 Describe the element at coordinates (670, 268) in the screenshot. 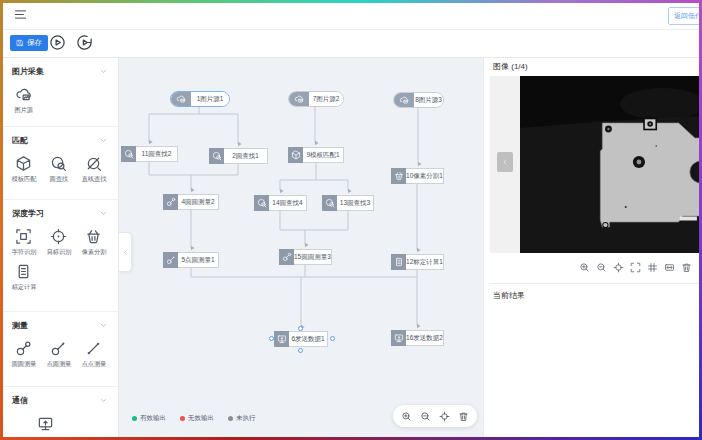

I see `fit-icon` at that location.